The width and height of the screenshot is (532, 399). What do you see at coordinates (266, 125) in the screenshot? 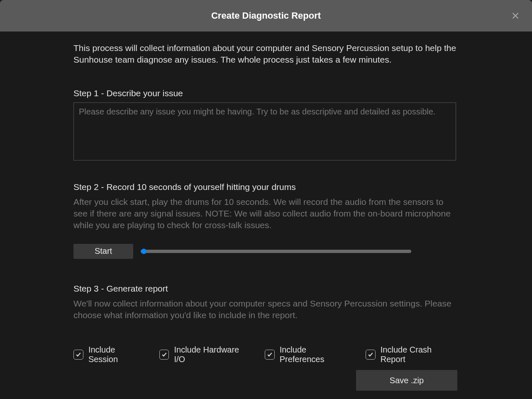
I see `step1-section: Step 1 - Describe your issue` at bounding box center [266, 125].